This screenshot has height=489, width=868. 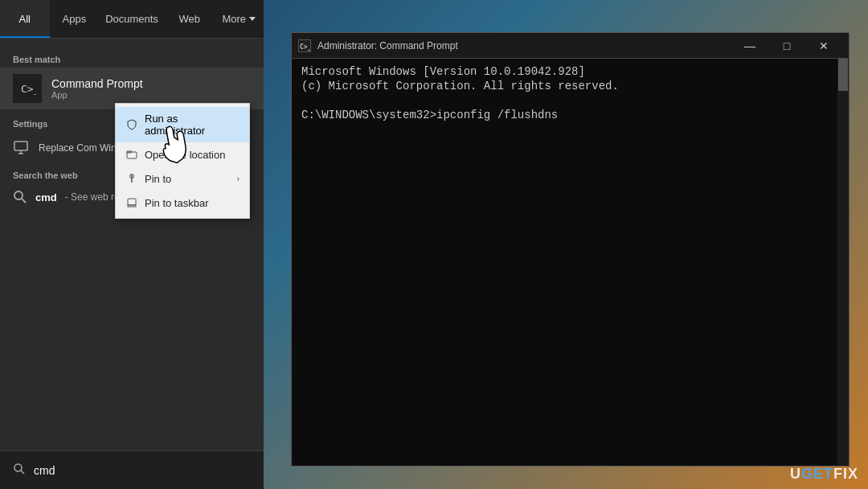 I want to click on taskbar-pin-icon, so click(x=132, y=203).